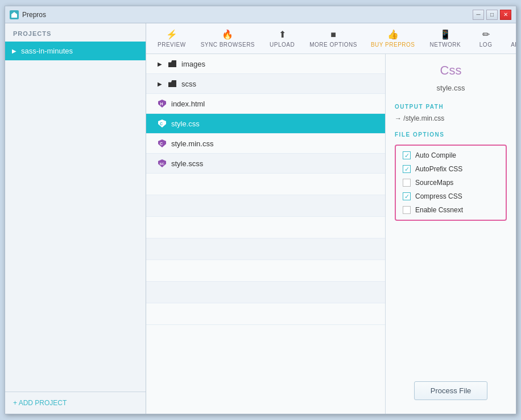  Describe the element at coordinates (450, 169) in the screenshot. I see `option-row: ✓ AutoPrefix CSS` at that location.